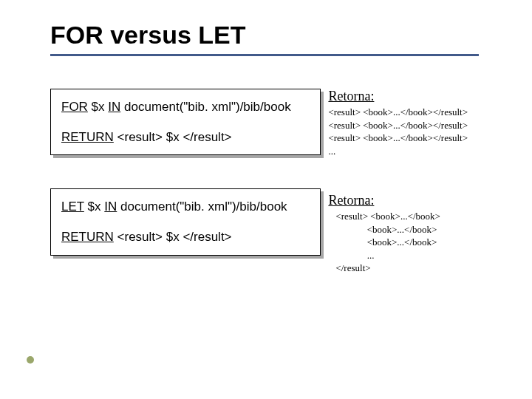 This screenshot has width=532, height=399. What do you see at coordinates (412, 233) in the screenshot?
I see `result-block-let: Retorna: <result> <book>...</book> <book…` at bounding box center [412, 233].